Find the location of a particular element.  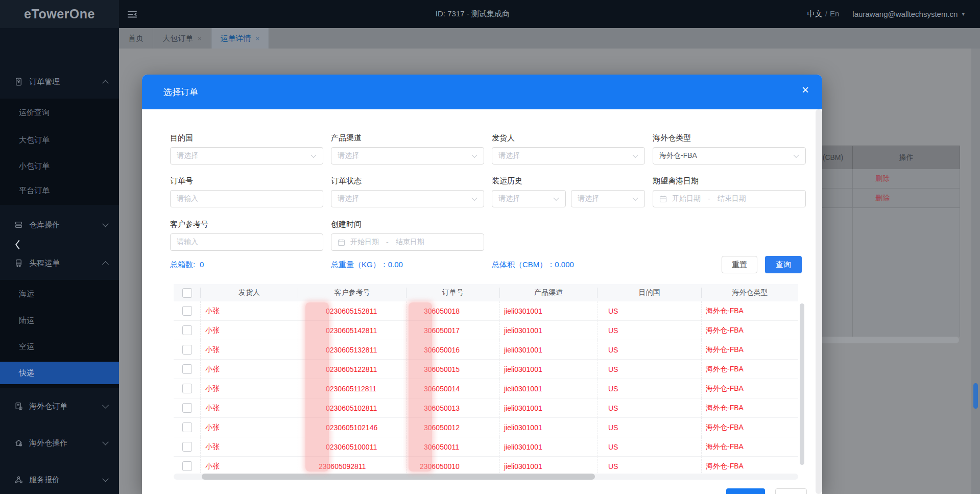

table-row: 小张 0230605112811 306050014 jieli0301001 … is located at coordinates (486, 389).